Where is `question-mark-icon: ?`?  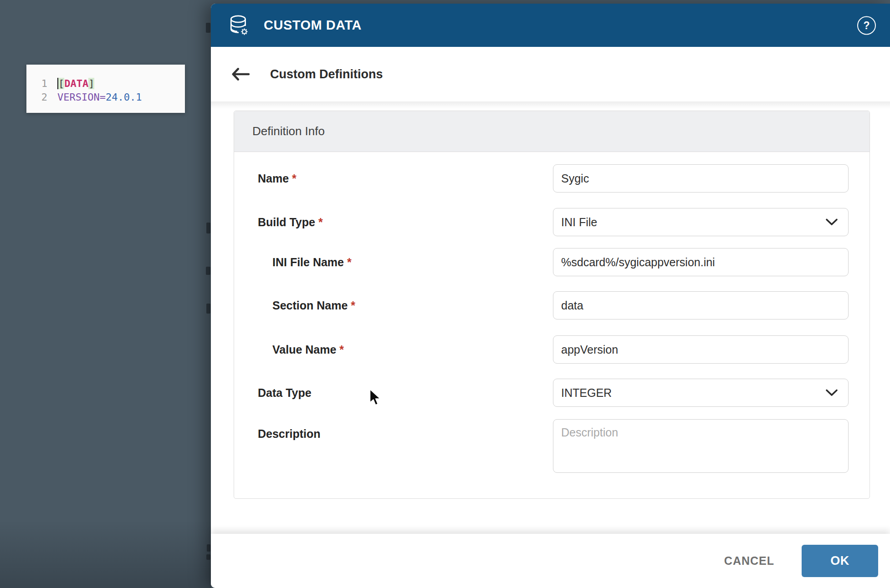
question-mark-icon: ? is located at coordinates (866, 25).